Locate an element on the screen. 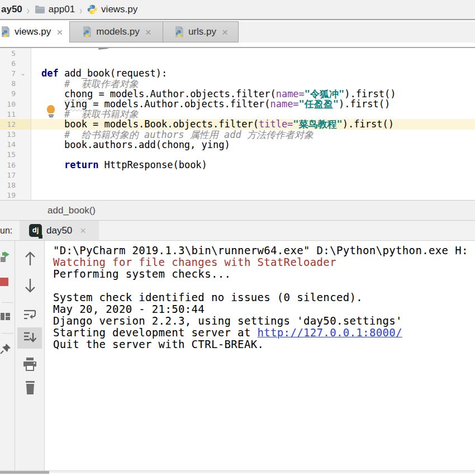 The height and width of the screenshot is (476, 475). code-line-11: 11 # 获取书籍对象 is located at coordinates (238, 114).